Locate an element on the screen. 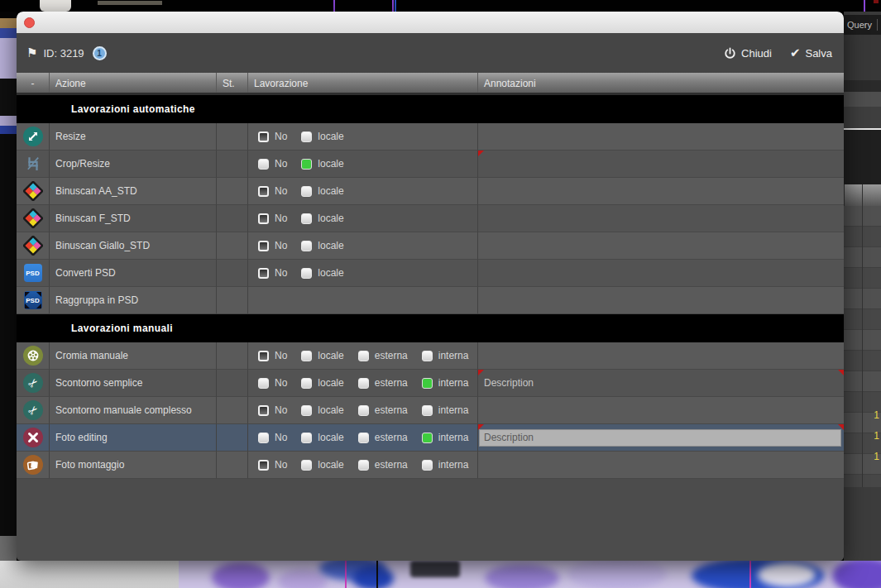 The image size is (881, 588). background-photo-top-strip is located at coordinates (440, 6).